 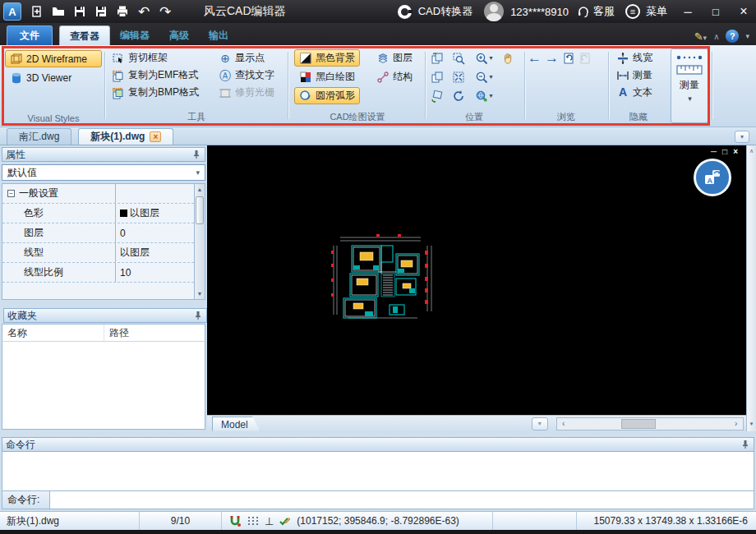 What do you see at coordinates (135, 35) in the screenshot?
I see `tab-editor: 编辑器` at bounding box center [135, 35].